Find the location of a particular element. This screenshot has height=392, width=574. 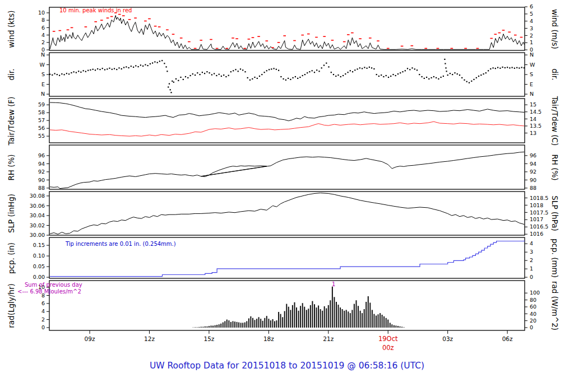

svg-text: 13 is located at coordinates (533, 133).